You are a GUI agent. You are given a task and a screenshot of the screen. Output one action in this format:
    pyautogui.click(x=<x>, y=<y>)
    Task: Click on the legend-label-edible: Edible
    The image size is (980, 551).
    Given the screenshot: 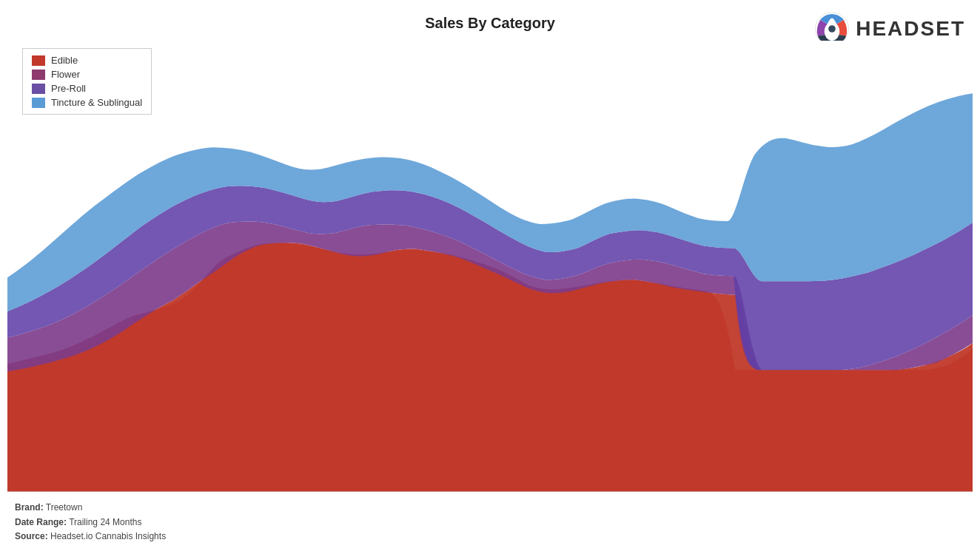 What is the action you would take?
    pyautogui.click(x=64, y=61)
    